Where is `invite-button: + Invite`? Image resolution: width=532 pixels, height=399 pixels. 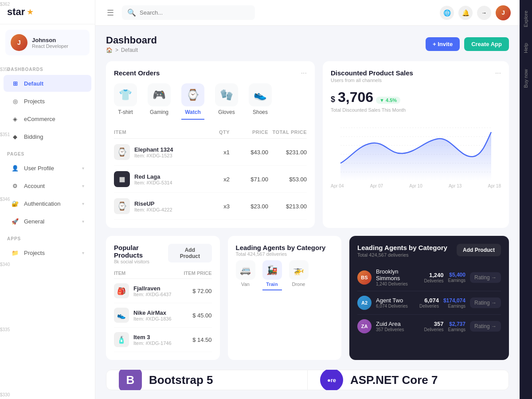
invite-button: + Invite is located at coordinates (442, 44).